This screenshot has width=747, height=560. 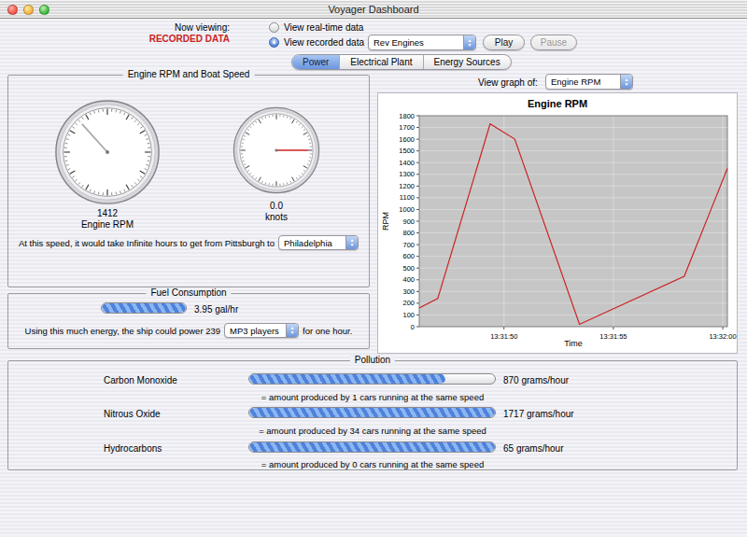 I want to click on svg-text: 1300, so click(x=407, y=174).